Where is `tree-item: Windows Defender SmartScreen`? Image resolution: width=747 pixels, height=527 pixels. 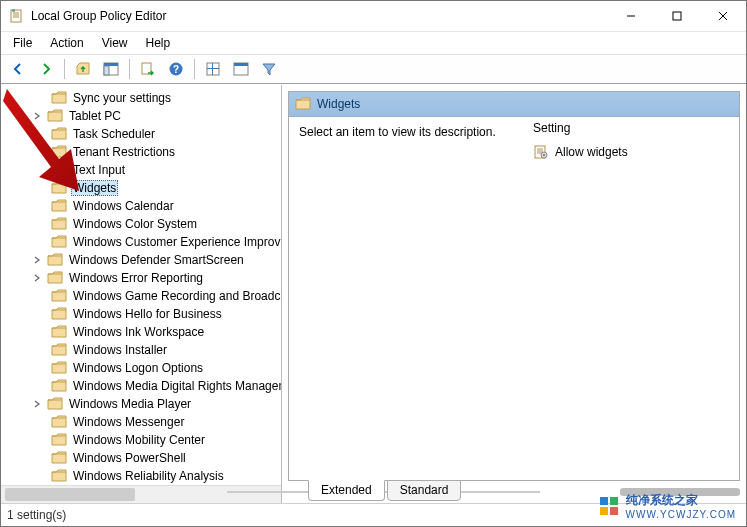 tree-item: Windows Defender SmartScreen is located at coordinates (141, 260).